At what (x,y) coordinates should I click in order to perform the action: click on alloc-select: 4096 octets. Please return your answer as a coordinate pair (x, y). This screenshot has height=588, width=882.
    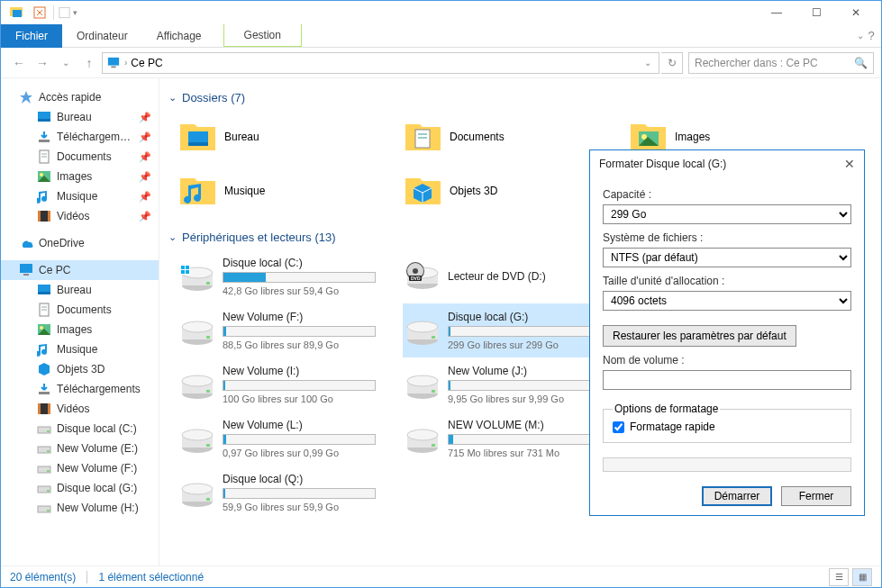
    Looking at the image, I should click on (727, 301).